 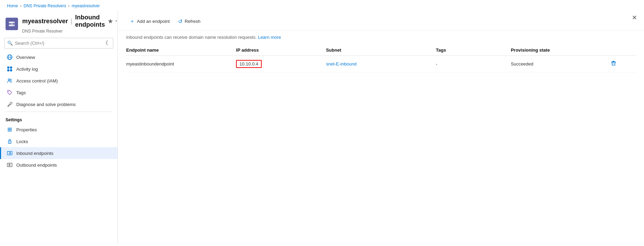 What do you see at coordinates (381, 50) in the screenshot?
I see `table-header-row: Endpoint name IP address Subnet Tags Pro…` at bounding box center [381, 50].